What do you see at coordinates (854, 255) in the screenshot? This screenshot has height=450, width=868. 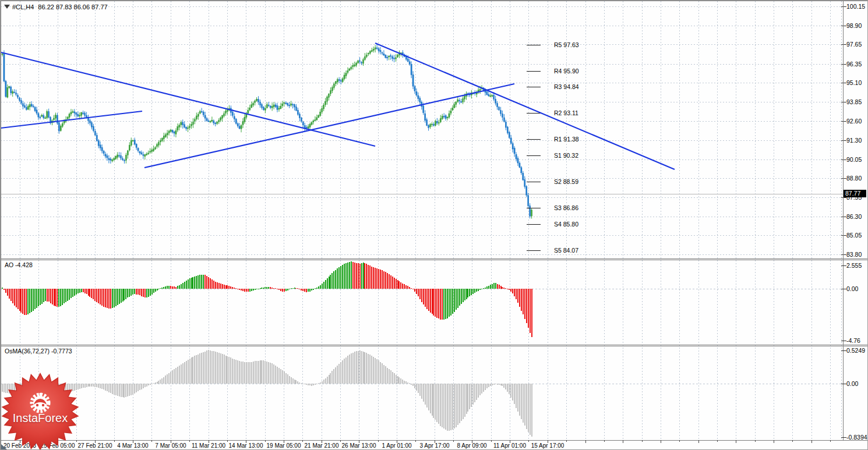 I see `price-axis-label: 83.80` at bounding box center [854, 255].